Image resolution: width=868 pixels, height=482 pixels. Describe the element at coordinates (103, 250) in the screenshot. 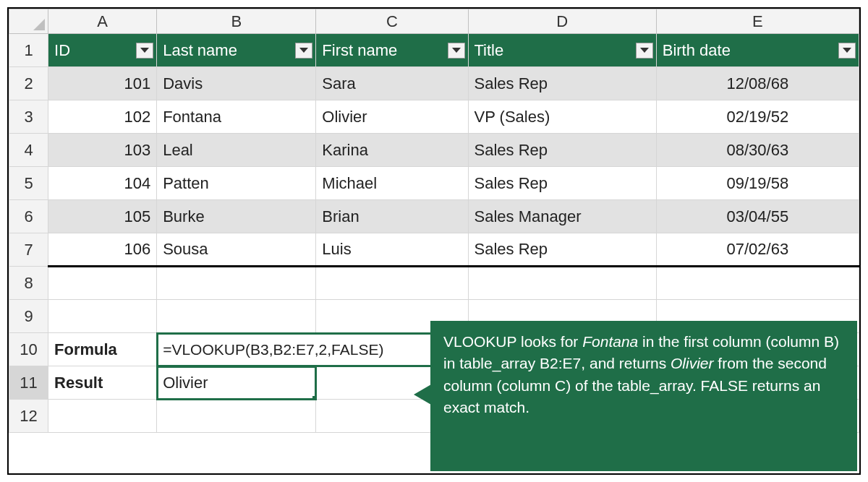

I see `cell-A7: 106` at that location.